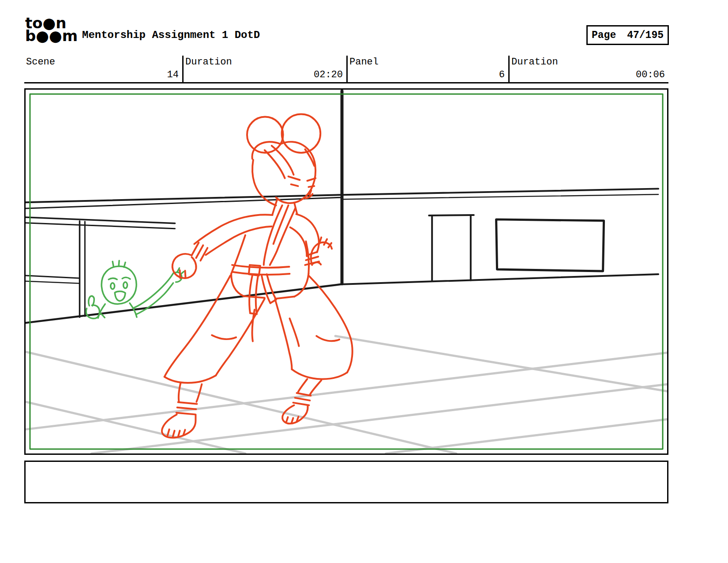 Image resolution: width=728 pixels, height=563 pixels. What do you see at coordinates (41, 62) in the screenshot?
I see `cell-label: Scene` at bounding box center [41, 62].